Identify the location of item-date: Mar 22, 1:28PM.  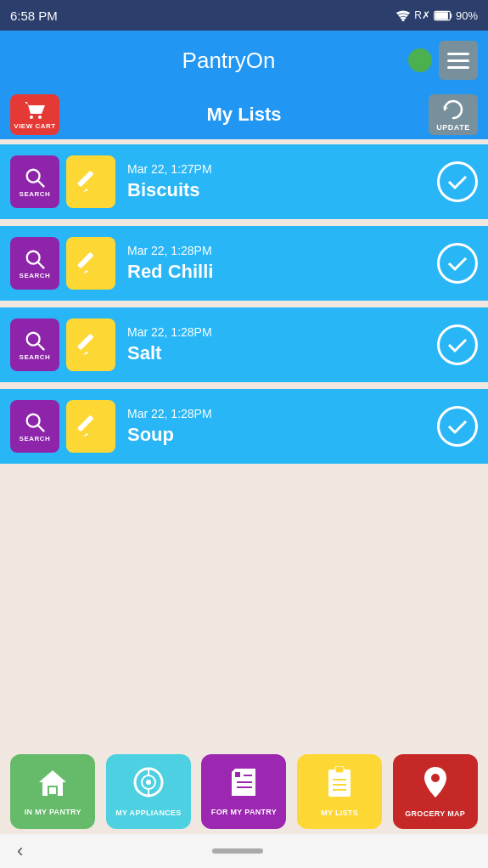
(282, 251).